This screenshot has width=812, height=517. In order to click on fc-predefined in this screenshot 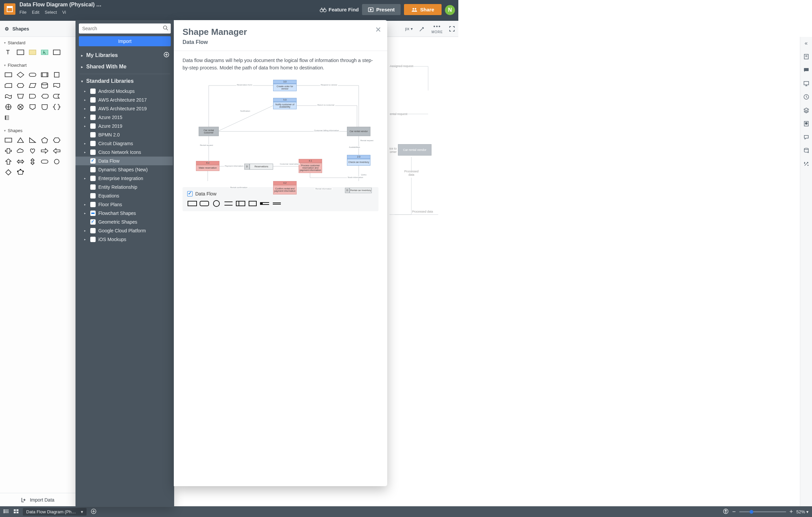, I will do `click(45, 75)`.